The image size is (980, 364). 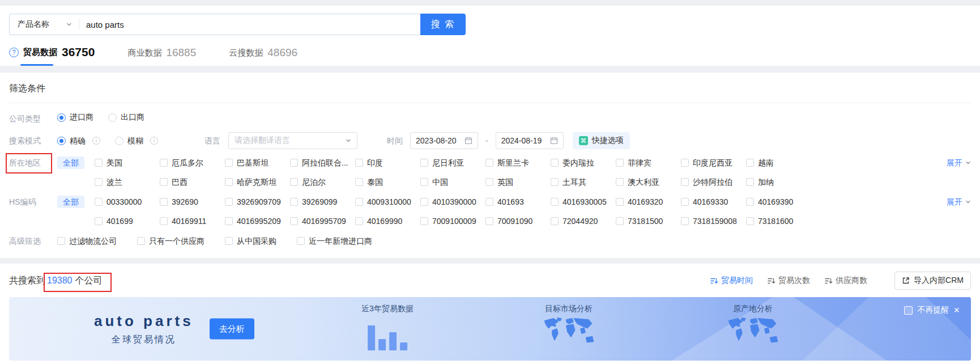 What do you see at coordinates (323, 182) in the screenshot?
I see `region-option: 尼泊尔` at bounding box center [323, 182].